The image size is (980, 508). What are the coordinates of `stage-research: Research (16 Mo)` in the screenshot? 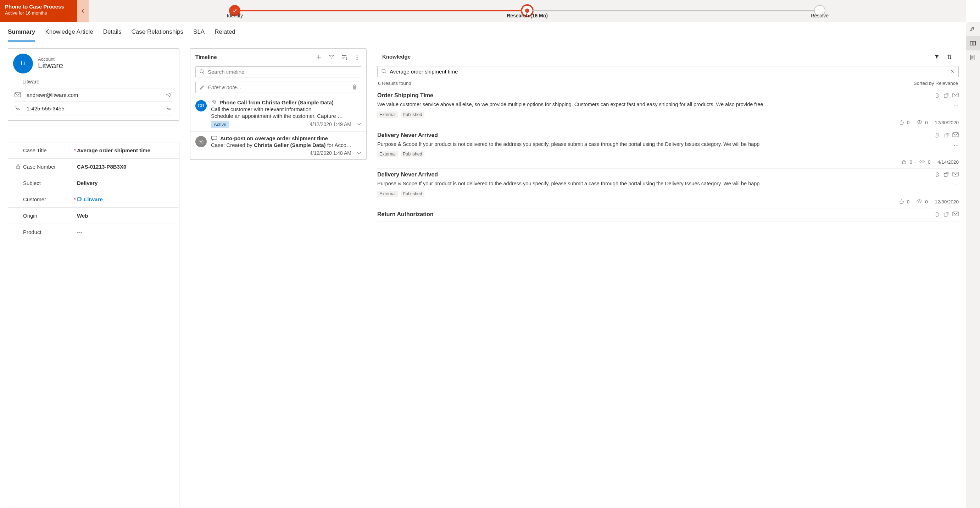 It's located at (527, 11).